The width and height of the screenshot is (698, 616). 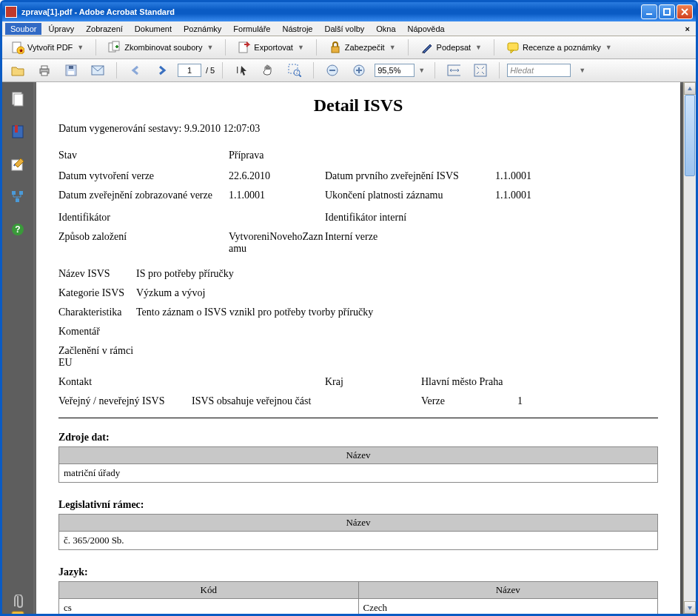 I want to click on secure-button: Zabezpečit ▼, so click(x=363, y=47).